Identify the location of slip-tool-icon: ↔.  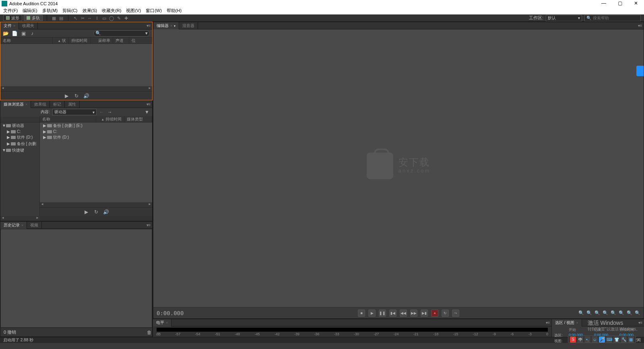
(90, 18).